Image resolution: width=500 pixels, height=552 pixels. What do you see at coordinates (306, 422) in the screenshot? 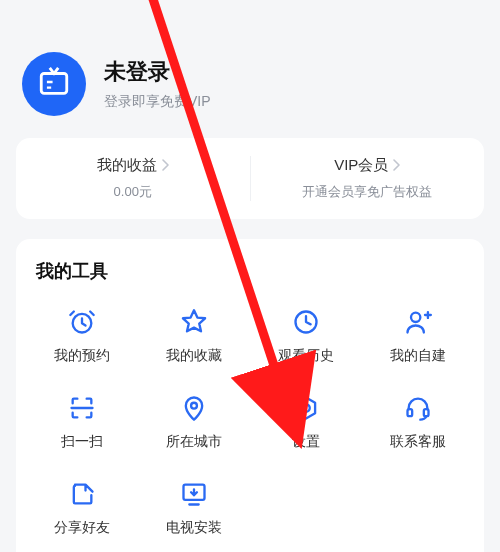
I see `tool-settings: 设置` at bounding box center [306, 422].